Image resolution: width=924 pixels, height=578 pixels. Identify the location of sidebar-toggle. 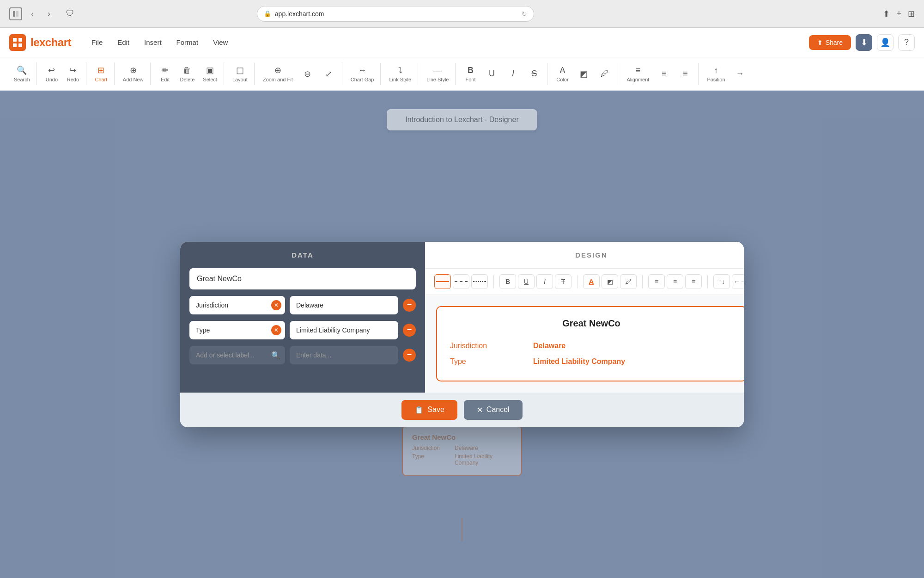
(16, 14).